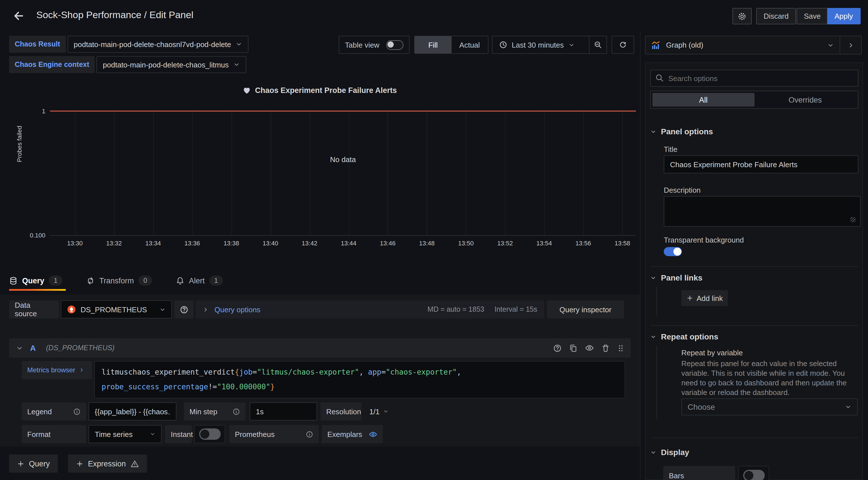  I want to click on panel-options-header: Panel options, so click(681, 131).